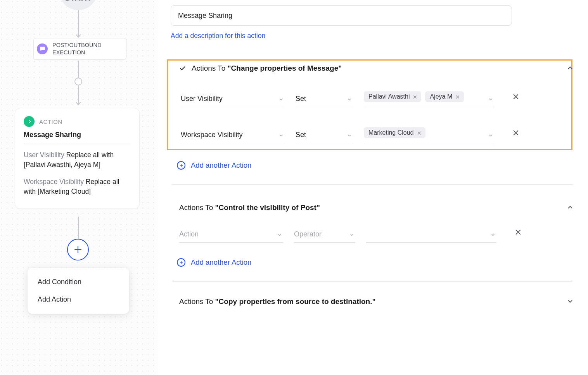 The width and height of the screenshot is (588, 375). What do you see at coordinates (375, 298) in the screenshot?
I see `actions-section-copy-properties: Actions To "Copy properties from source …` at bounding box center [375, 298].